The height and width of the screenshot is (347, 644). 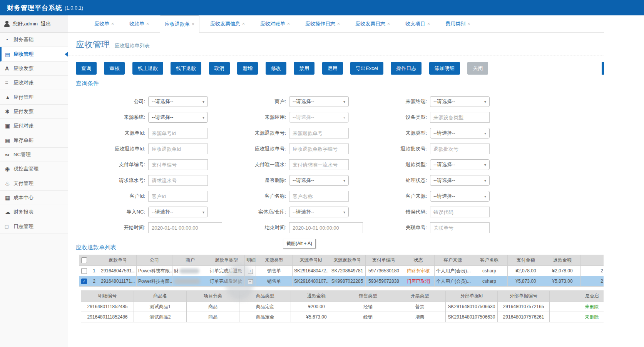 What do you see at coordinates (178, 133) in the screenshot?
I see `source-order-id-input` at bounding box center [178, 133].